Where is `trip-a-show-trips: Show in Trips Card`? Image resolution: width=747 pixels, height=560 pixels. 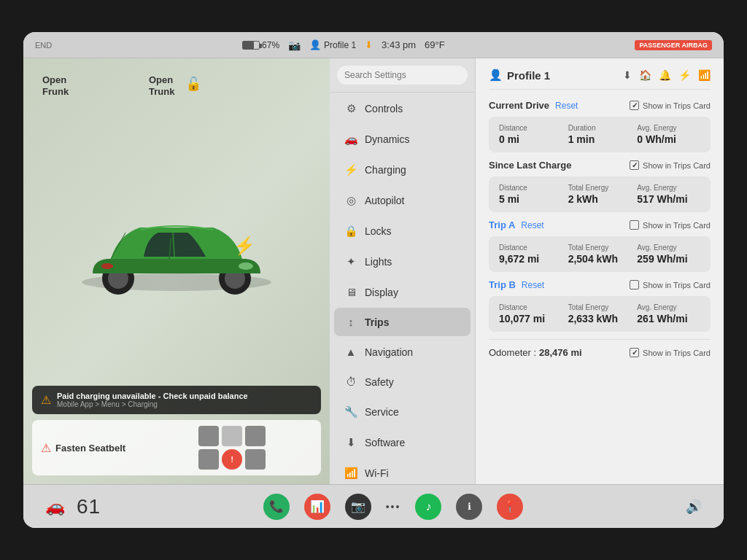 trip-a-show-trips: Show in Trips Card is located at coordinates (670, 225).